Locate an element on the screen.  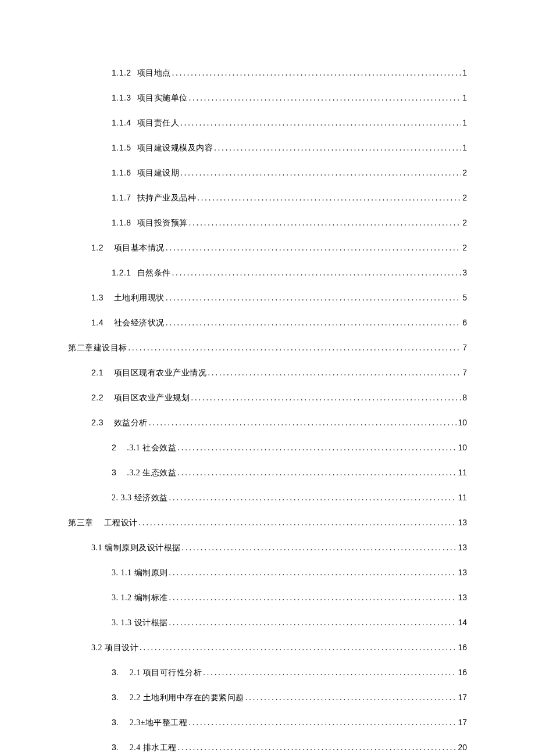
toc-number: 1.1.6 is located at coordinates (122, 173).